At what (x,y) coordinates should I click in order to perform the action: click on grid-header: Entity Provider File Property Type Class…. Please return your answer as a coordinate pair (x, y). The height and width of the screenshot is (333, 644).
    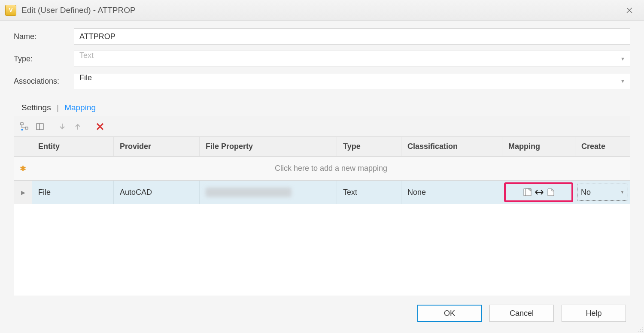
    Looking at the image, I should click on (322, 147).